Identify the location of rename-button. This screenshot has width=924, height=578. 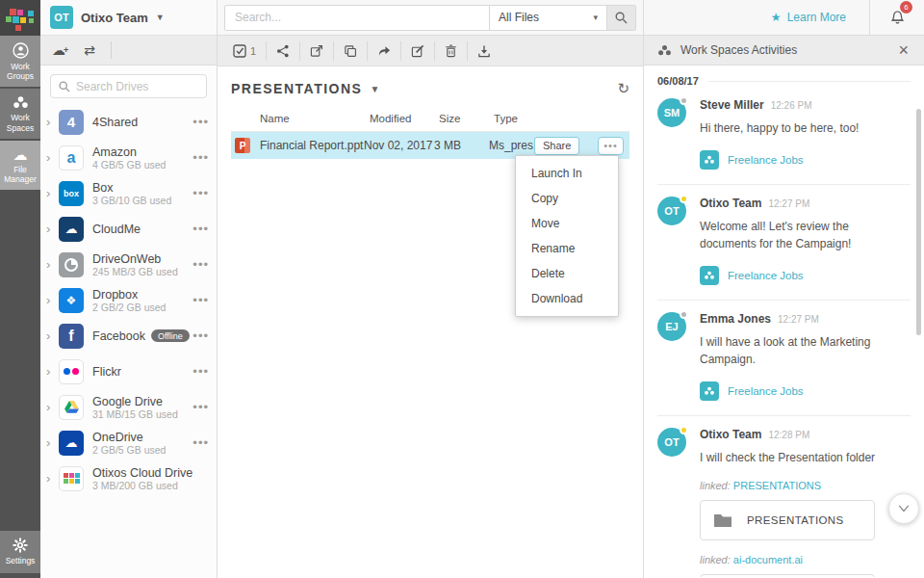
(418, 51).